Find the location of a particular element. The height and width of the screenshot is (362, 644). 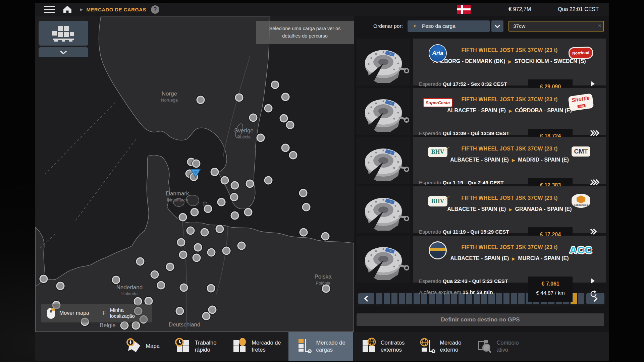

external-contracts-icon is located at coordinates (368, 346).